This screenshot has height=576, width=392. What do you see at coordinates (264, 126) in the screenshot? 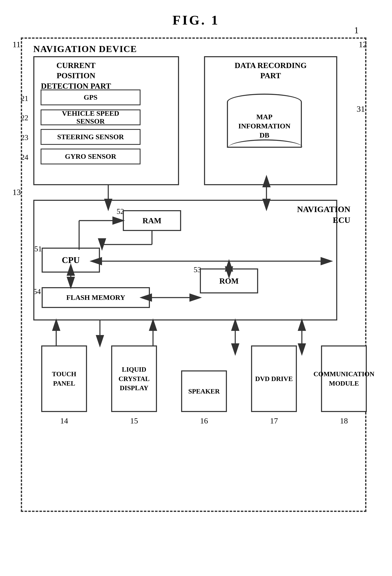
I see `map-db-label: MAP INFORMATION DB` at bounding box center [264, 126].